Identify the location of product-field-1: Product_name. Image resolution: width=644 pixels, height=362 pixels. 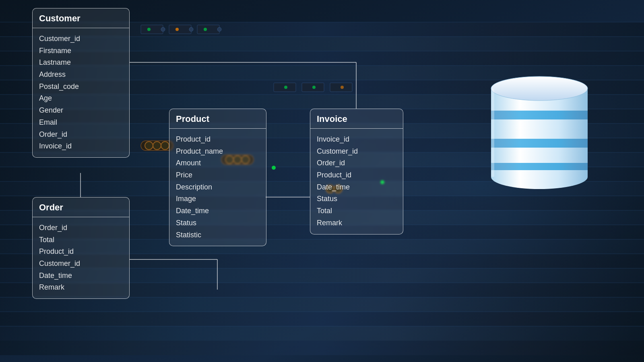
(218, 152).